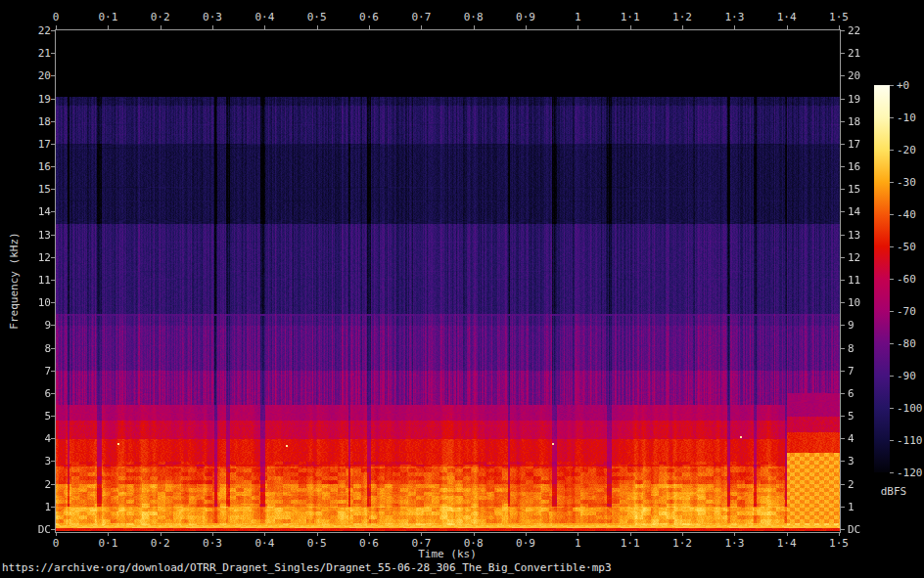  What do you see at coordinates (854, 76) in the screenshot?
I see `y-tick-label-right: 20` at bounding box center [854, 76].